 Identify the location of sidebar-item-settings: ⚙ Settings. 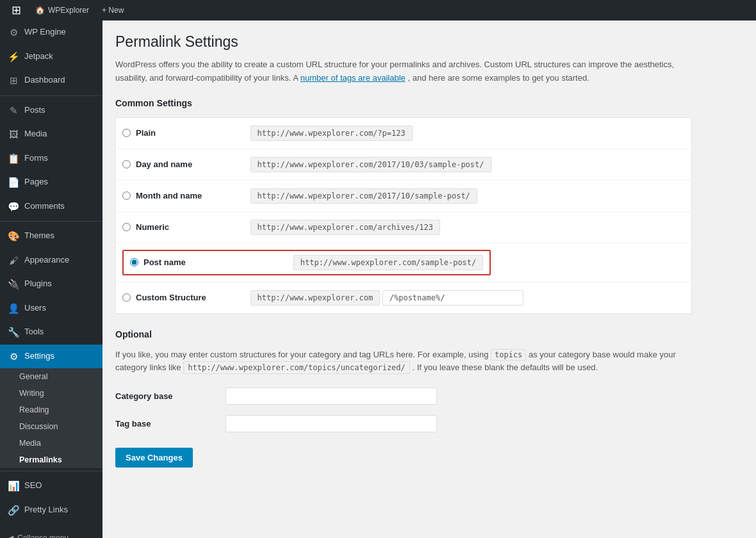
(51, 357).